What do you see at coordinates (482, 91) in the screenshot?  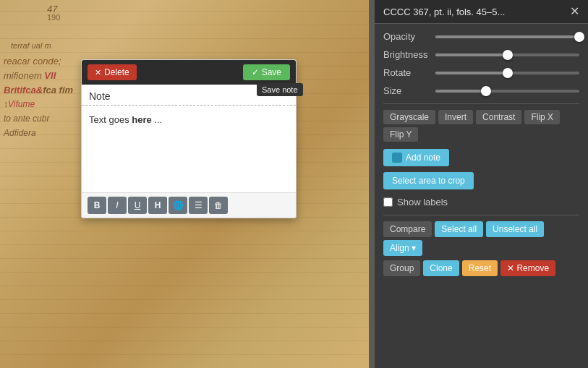 I see `size-row: Size` at bounding box center [482, 91].